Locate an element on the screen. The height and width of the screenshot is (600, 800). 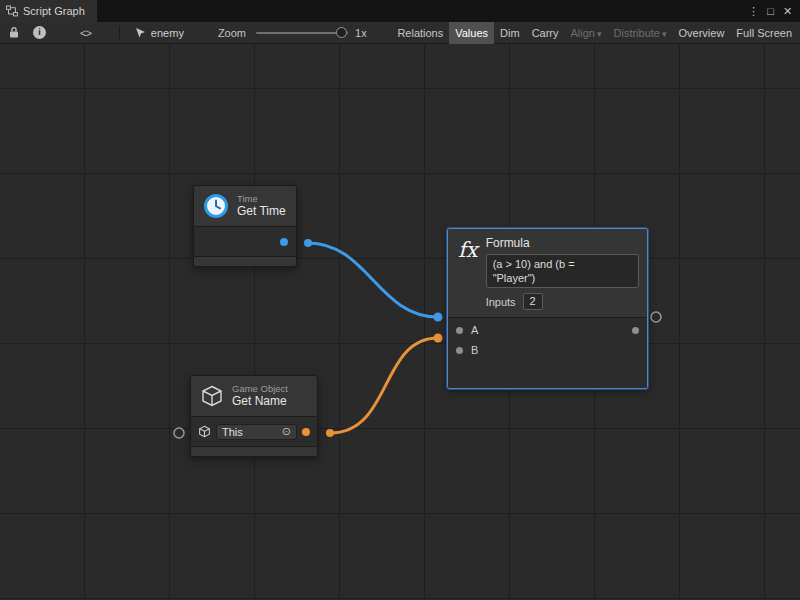
close-icon: ✕ is located at coordinates (788, 11).